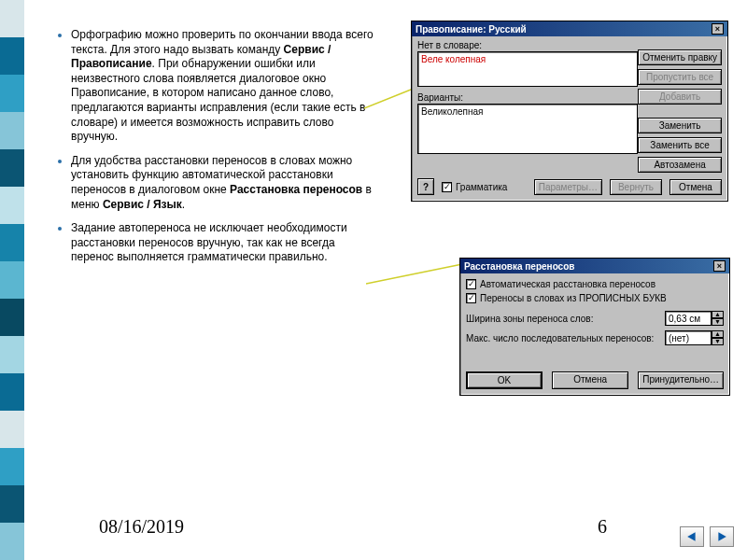  What do you see at coordinates (595, 266) in the screenshot?
I see `dialog-title-bar: Расстановка переносов ×` at bounding box center [595, 266].